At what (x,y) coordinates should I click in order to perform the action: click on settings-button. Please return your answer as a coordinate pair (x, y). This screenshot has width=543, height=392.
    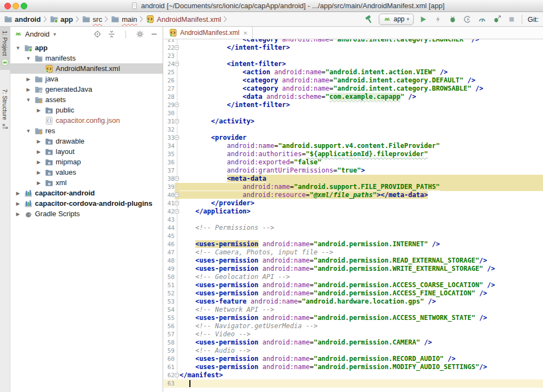
    Looking at the image, I should click on (140, 34).